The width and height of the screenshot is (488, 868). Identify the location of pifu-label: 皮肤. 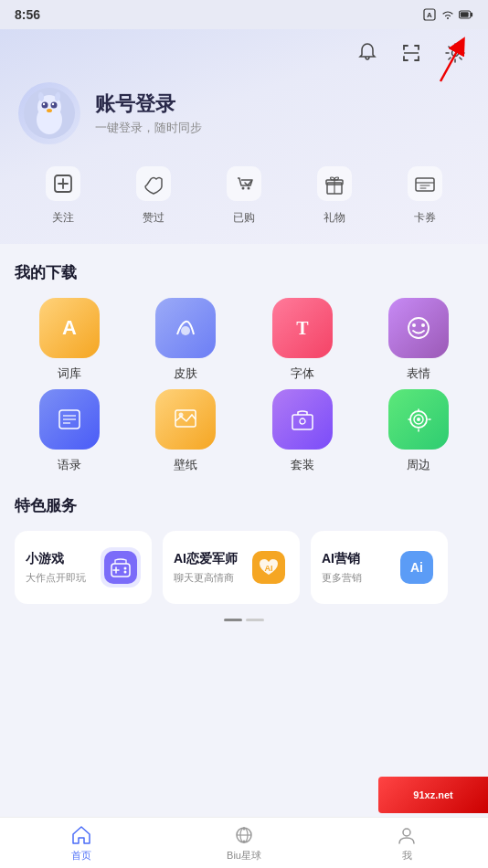
(186, 374).